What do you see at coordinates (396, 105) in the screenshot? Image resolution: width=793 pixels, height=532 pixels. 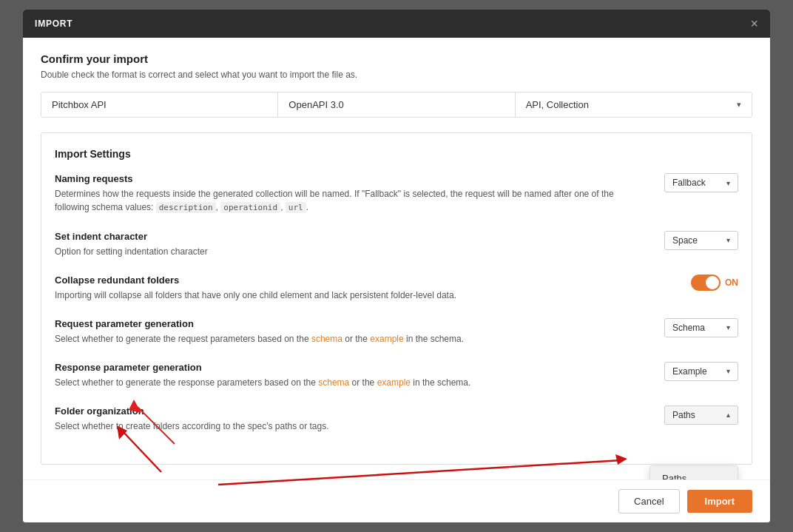 I see `top-bar: Pitchbox API OpenAPI 3.0 API, Collection…` at bounding box center [396, 105].